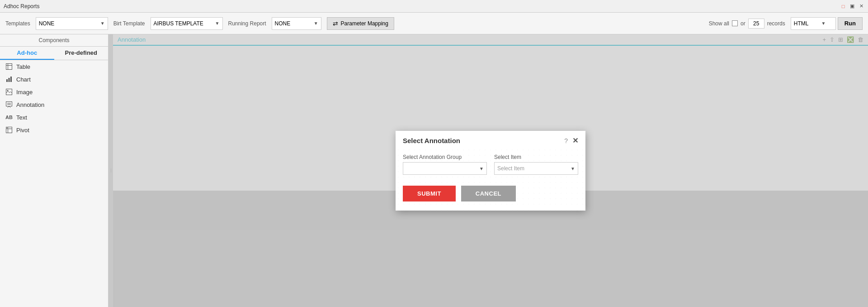 The image size is (868, 307). What do you see at coordinates (54, 105) in the screenshot?
I see `sidebar-item-annotation: Annotation` at bounding box center [54, 105].